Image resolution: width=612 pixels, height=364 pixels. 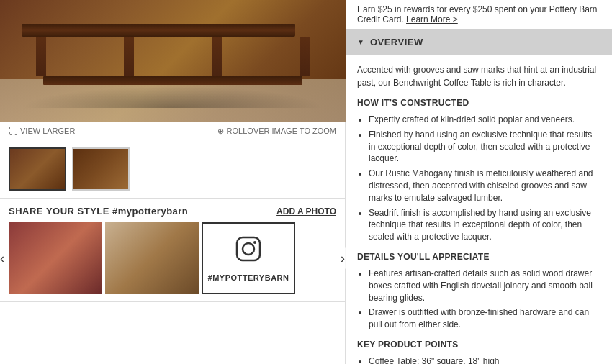 I want to click on construction-subtitle: HOW IT'S CONSTRUCTED, so click(x=479, y=103).